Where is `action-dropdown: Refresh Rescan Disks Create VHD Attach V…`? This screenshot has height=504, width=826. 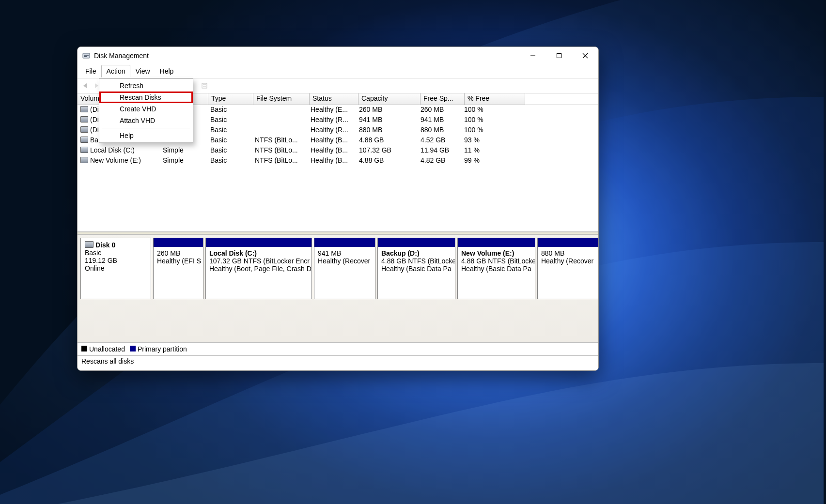
action-dropdown: Refresh Rescan Disks Create VHD Attach V… is located at coordinates (146, 110).